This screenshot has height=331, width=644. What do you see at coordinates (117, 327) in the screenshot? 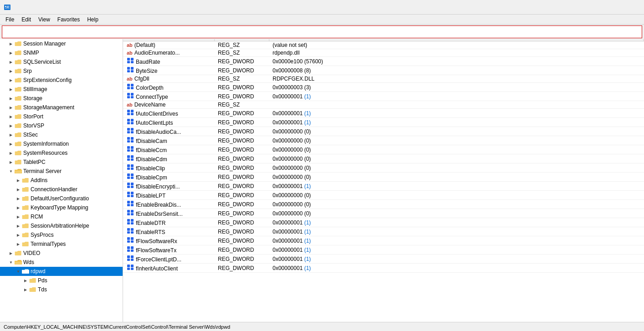
I see `status-text: Computer\HKEY_LOCAL_MACHINE\SYSTEM\Curre…` at bounding box center [117, 327].